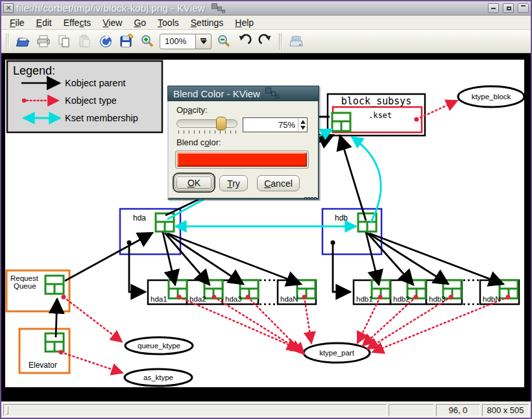 Image resolution: width=532 pixels, height=419 pixels. Describe the element at coordinates (204, 42) in the screenshot. I see `zoom-dropdown-button` at that location.